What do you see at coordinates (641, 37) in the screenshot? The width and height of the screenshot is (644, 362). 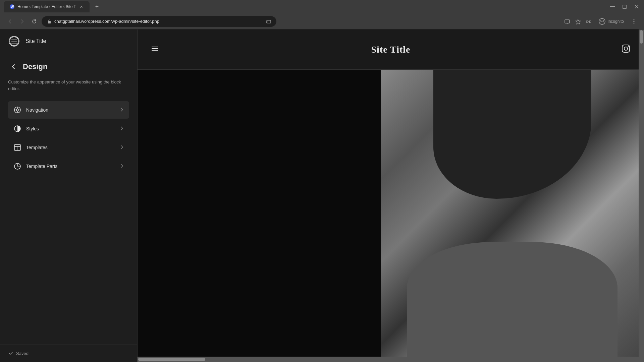 I see `vertical-scrollbar-thumb` at bounding box center [641, 37].